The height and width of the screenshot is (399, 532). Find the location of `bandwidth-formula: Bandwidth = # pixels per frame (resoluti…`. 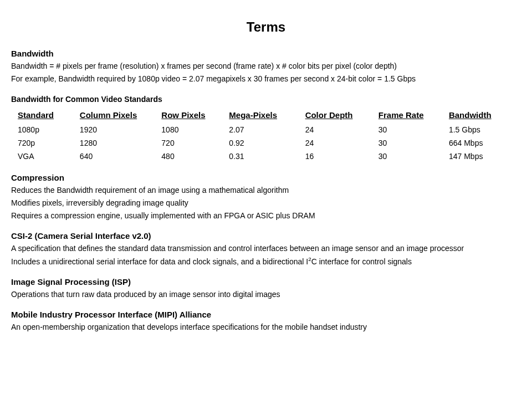

bandwidth-formula: Bandwidth = # pixels per frame (resoluti… is located at coordinates (266, 66).